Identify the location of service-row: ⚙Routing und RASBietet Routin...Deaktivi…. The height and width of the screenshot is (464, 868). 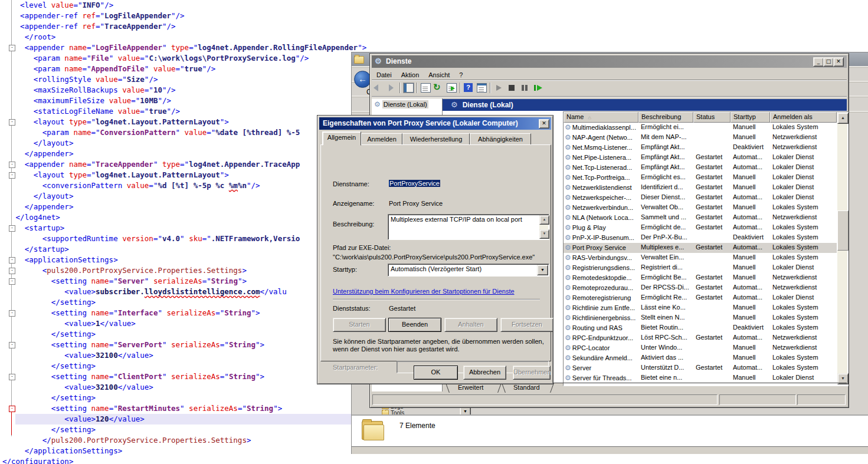
(700, 328).